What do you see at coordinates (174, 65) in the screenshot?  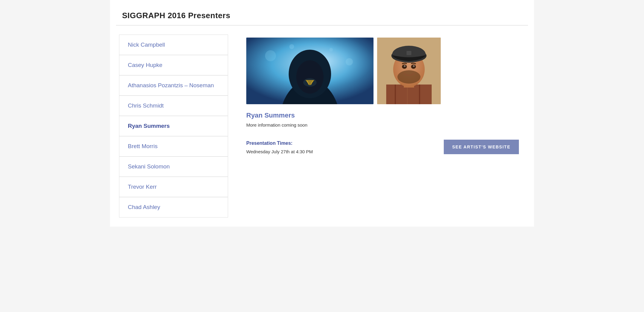 I see `presenter-item-casey-hupke: Casey Hupke` at bounding box center [174, 65].